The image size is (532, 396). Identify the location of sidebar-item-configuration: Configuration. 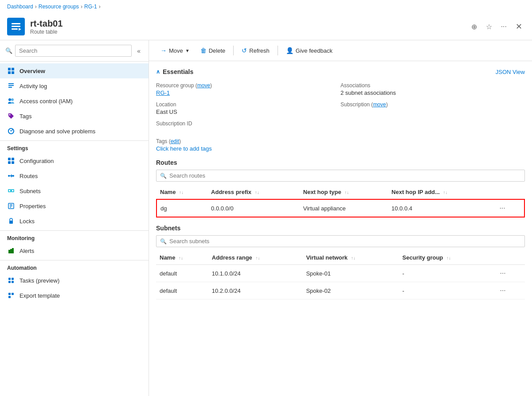
(74, 161).